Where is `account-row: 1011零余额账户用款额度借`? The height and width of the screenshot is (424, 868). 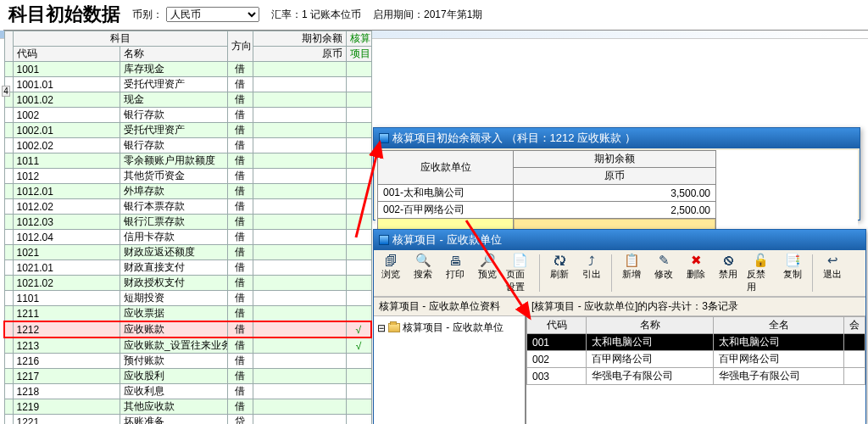
account-row: 1011零余额账户用款额度借 is located at coordinates (188, 161).